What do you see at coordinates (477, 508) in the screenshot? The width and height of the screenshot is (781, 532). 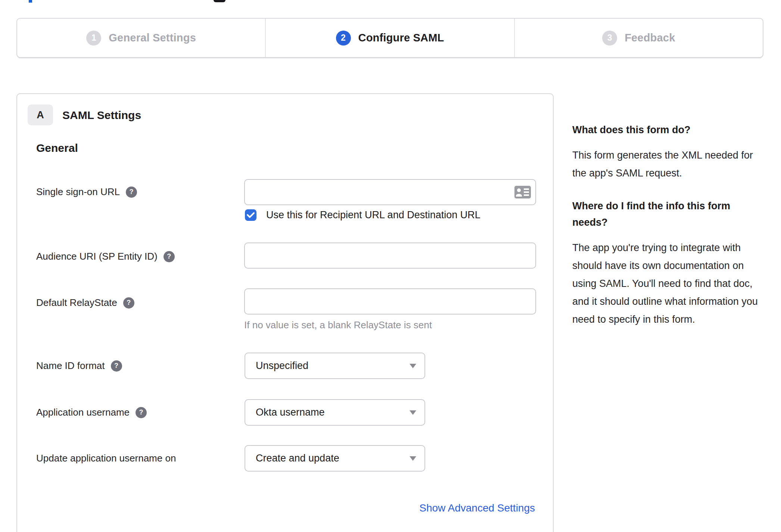 I see `show-advanced-settings-link: Show Advanced Settings` at bounding box center [477, 508].